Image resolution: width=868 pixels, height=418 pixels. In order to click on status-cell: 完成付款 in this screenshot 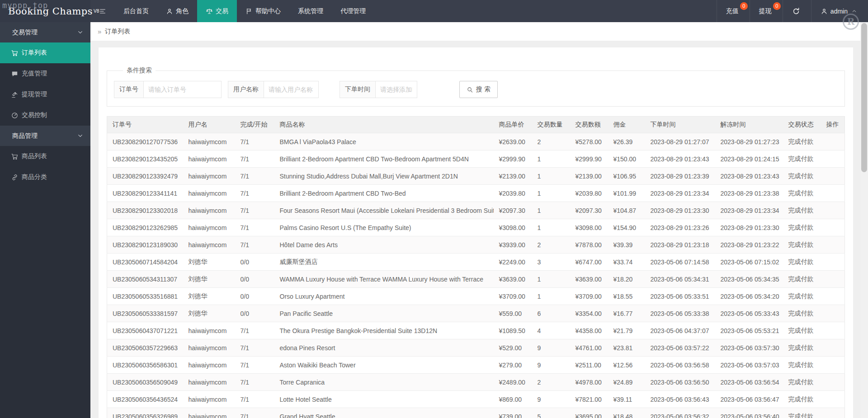, I will do `click(802, 382)`.